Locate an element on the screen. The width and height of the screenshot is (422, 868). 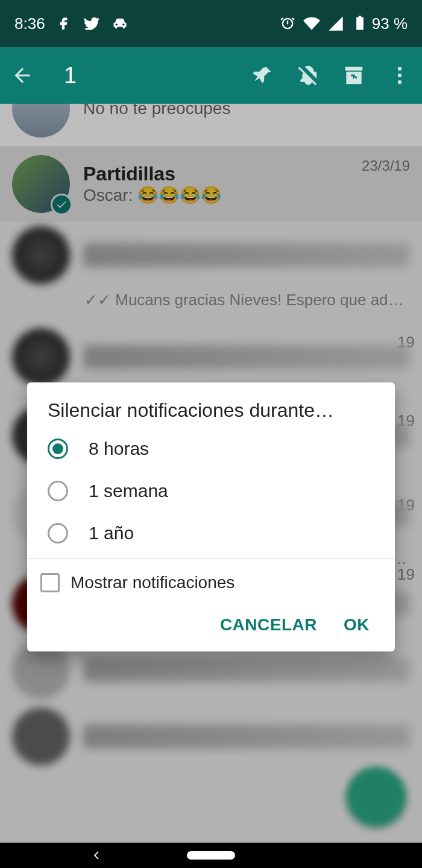
option-label: 8 horas is located at coordinates (119, 449).